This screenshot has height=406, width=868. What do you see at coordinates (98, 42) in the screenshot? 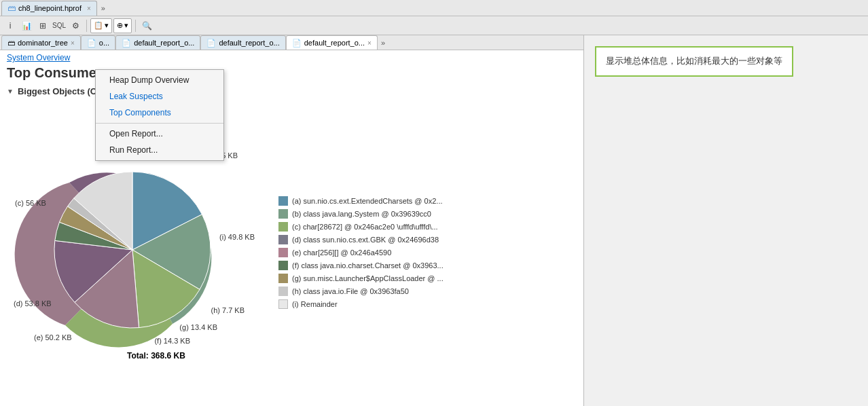
I see `nav-tab-1: 📄 o...` at bounding box center [98, 42].